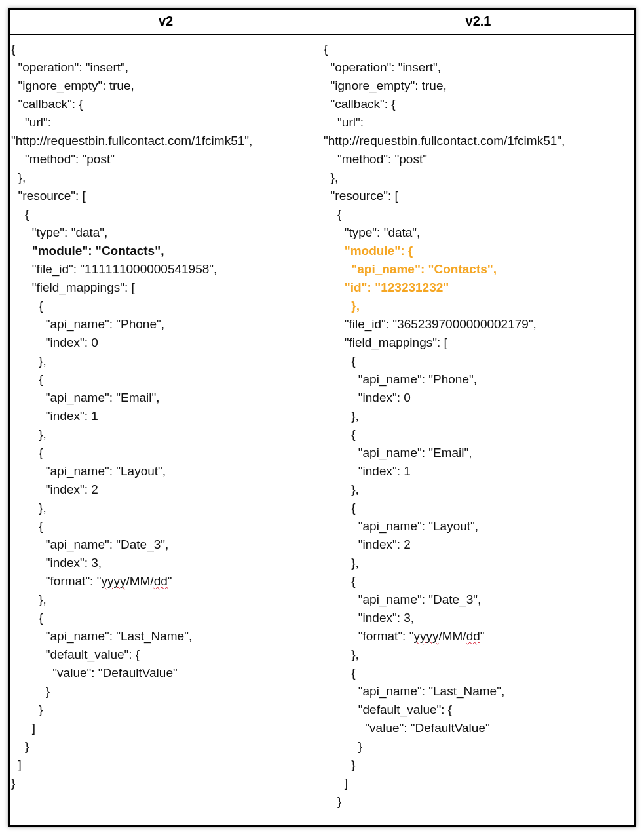 The height and width of the screenshot is (835, 644). I want to click on v21-line: "resource": [, so click(361, 195).